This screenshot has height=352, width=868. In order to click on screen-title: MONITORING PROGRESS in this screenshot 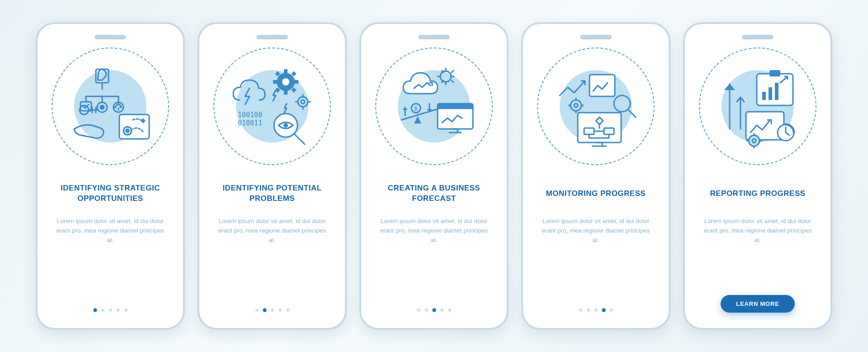, I will do `click(596, 194)`.